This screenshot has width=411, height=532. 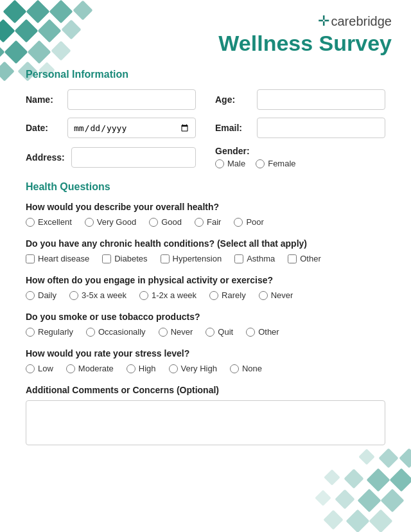 I want to click on gender-female-label: Female, so click(x=281, y=163).